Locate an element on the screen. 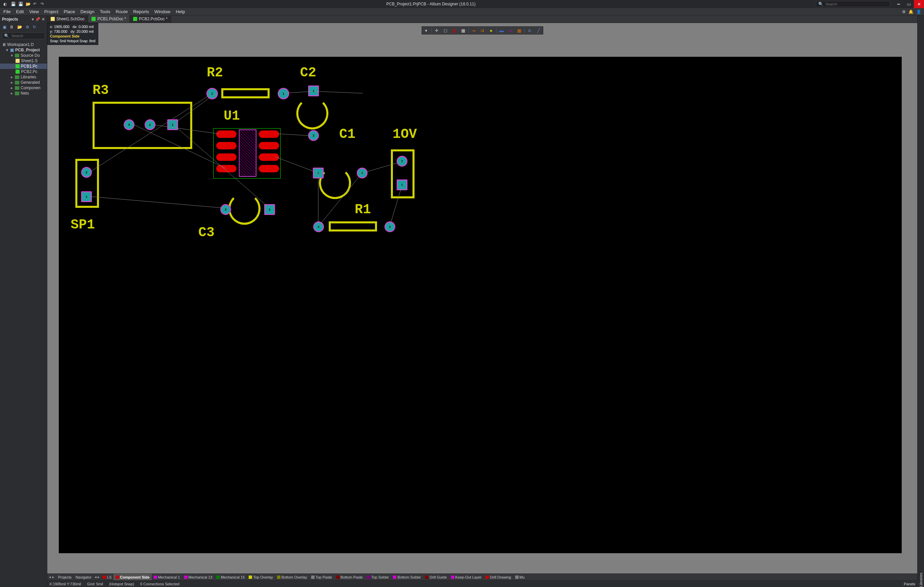 The height and width of the screenshot is (587, 924). menu-file: File is located at coordinates (7, 12).